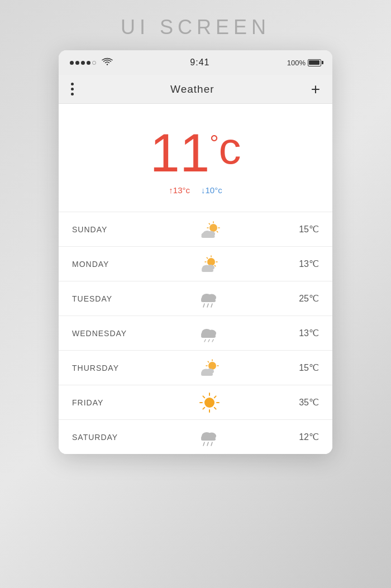  Describe the element at coordinates (83, 63) in the screenshot. I see `signal-icon` at that location.